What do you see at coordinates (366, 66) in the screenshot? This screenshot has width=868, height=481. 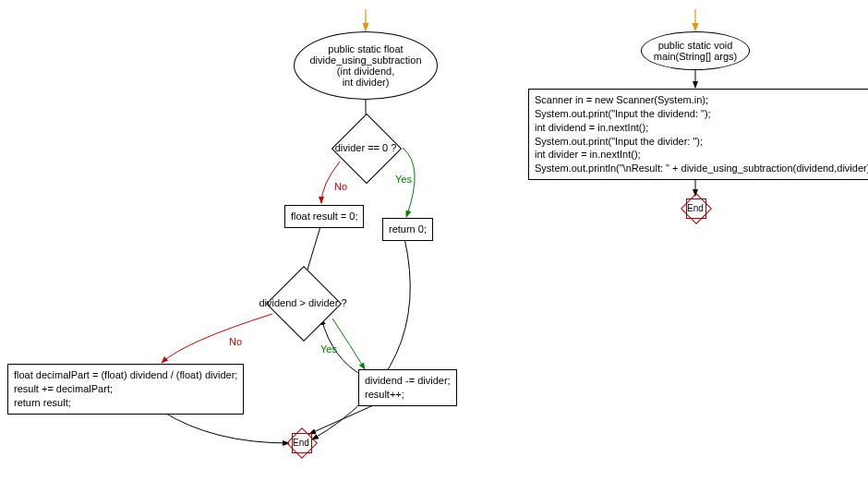 I see `method-ellipse-divide: public static float divide_using_subtrac…` at bounding box center [366, 66].